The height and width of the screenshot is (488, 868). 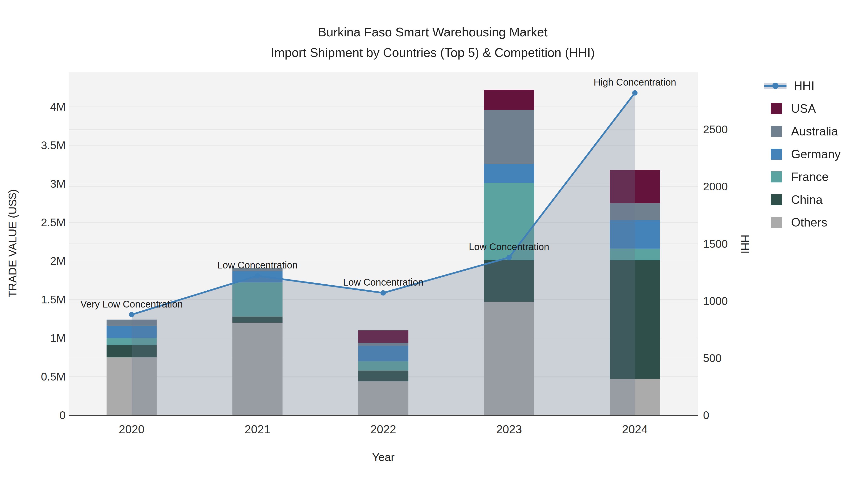 I want to click on legend-label: Australia, so click(x=815, y=131).